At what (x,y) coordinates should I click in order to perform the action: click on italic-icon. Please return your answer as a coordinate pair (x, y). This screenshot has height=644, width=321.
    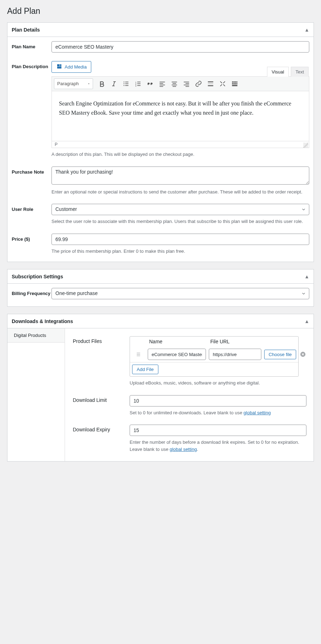
    Looking at the image, I should click on (114, 84).